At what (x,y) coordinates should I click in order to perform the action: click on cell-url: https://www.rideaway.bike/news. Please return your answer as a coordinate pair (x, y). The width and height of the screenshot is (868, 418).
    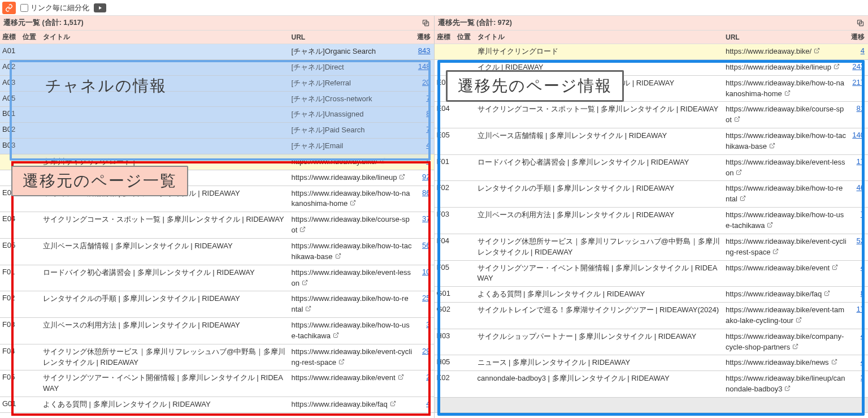
    Looking at the image, I should click on (787, 363).